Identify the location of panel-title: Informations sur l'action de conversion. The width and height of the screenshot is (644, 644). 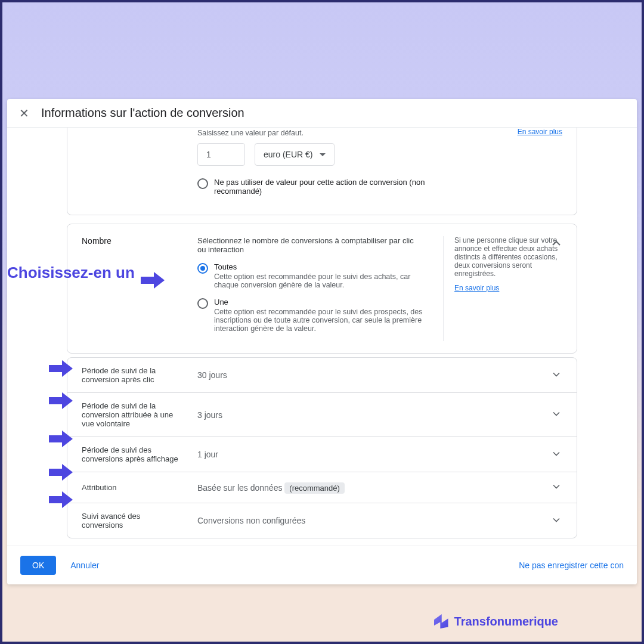
(143, 113).